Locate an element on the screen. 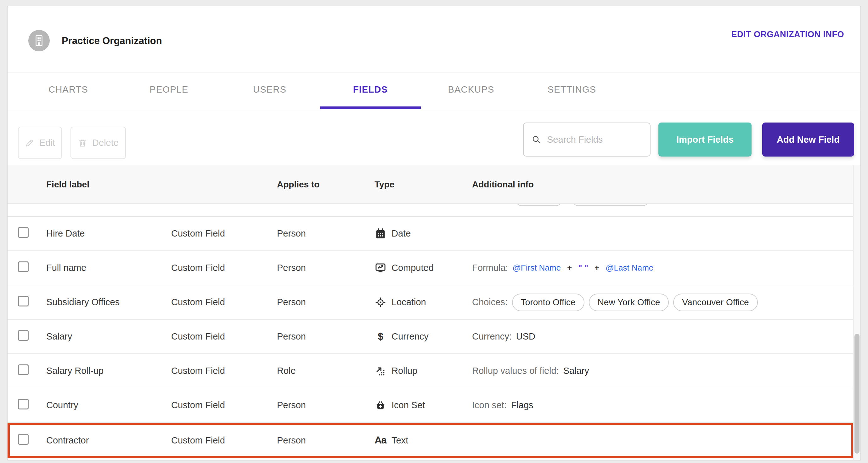 The height and width of the screenshot is (463, 868). edit-organization-info-link: EDIT ORGANIZATION INFO is located at coordinates (788, 34).